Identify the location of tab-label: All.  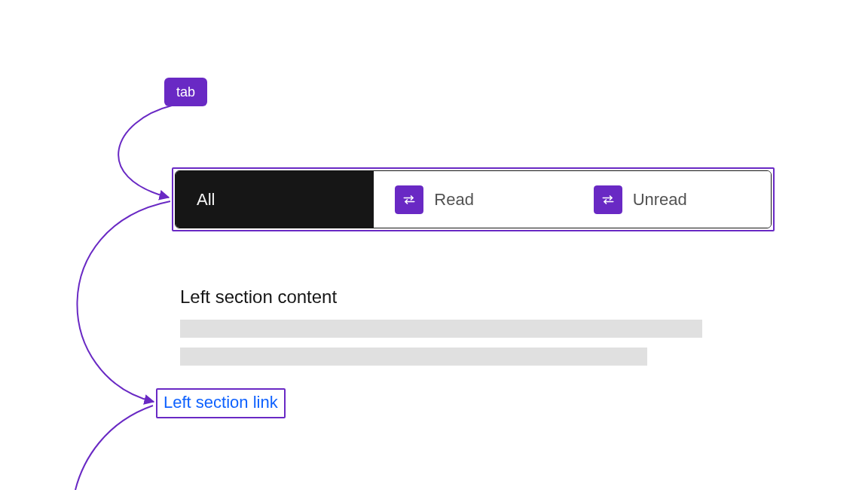
(206, 200).